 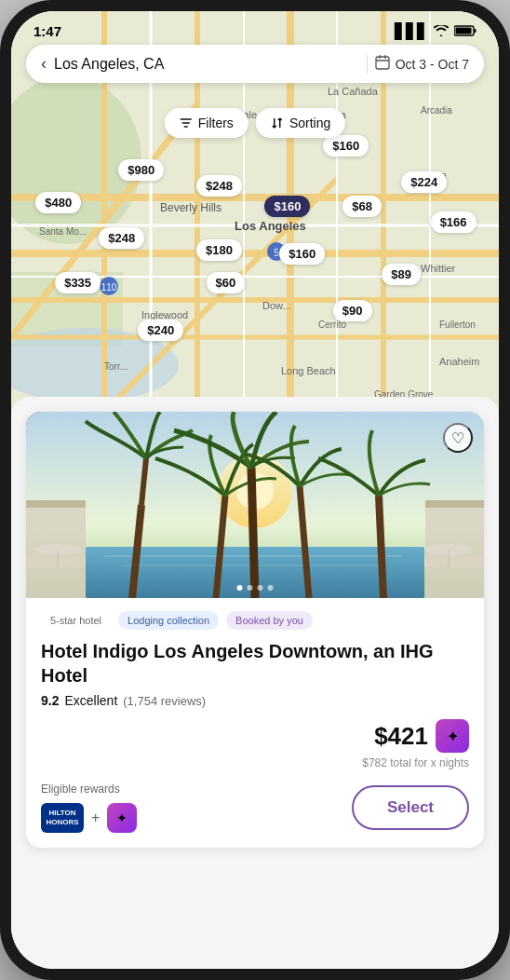 I want to click on sorting-label: Sorting, so click(x=310, y=123).